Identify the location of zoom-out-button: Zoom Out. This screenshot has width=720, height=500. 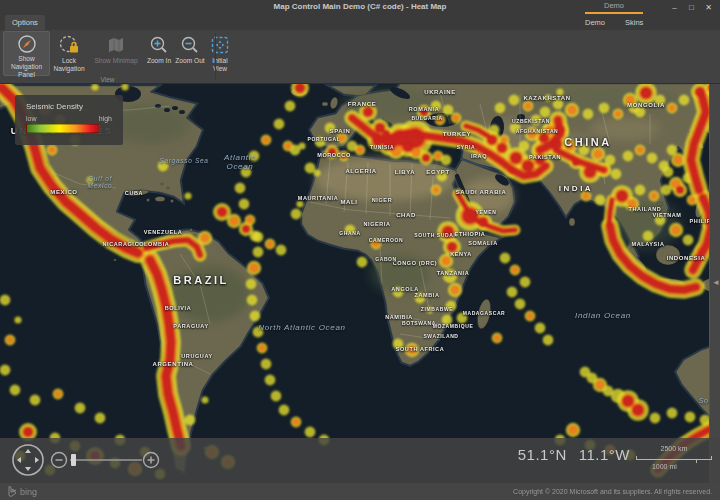
(190, 54).